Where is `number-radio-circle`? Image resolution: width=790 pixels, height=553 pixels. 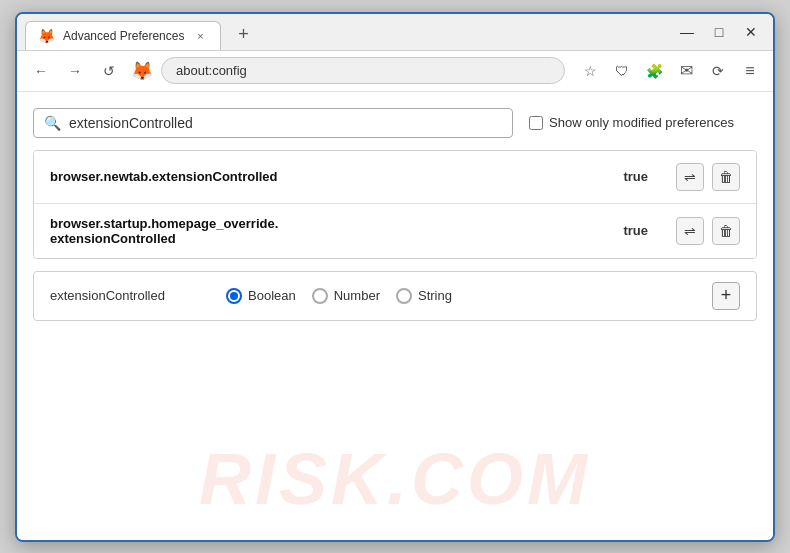 number-radio-circle is located at coordinates (320, 296).